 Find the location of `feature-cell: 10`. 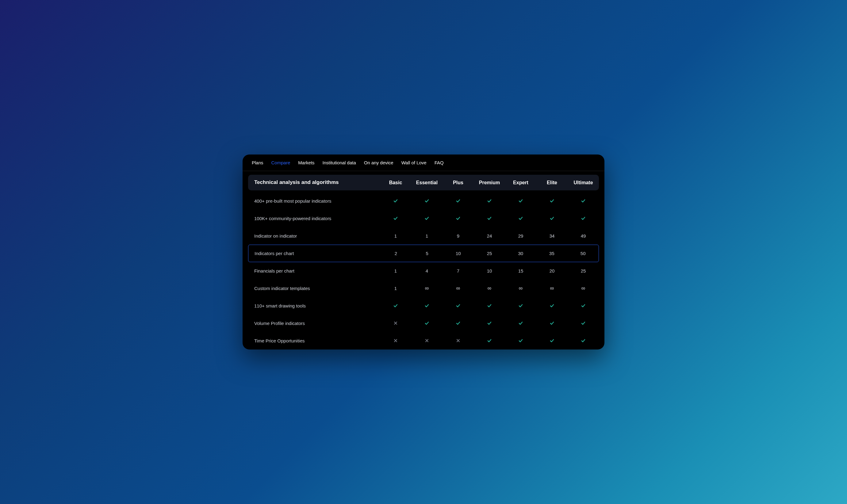

feature-cell: 10 is located at coordinates (458, 253).